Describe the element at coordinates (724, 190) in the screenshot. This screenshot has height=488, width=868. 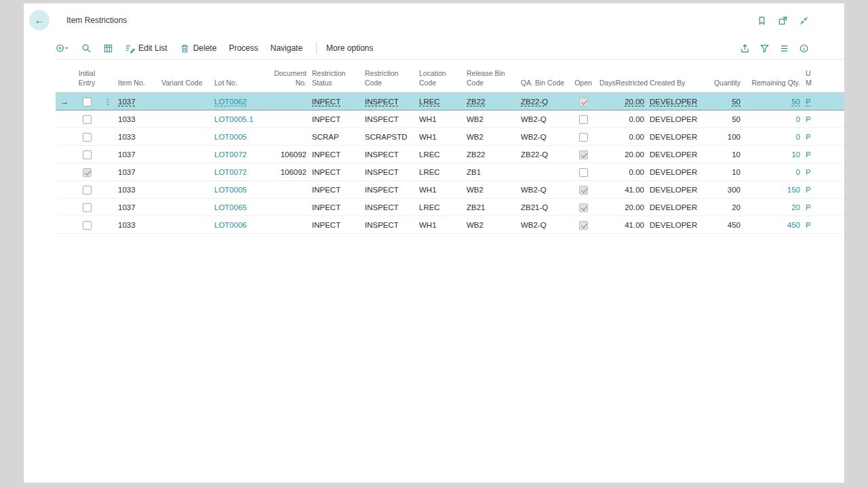
I see `cell-quantity: 300` at that location.